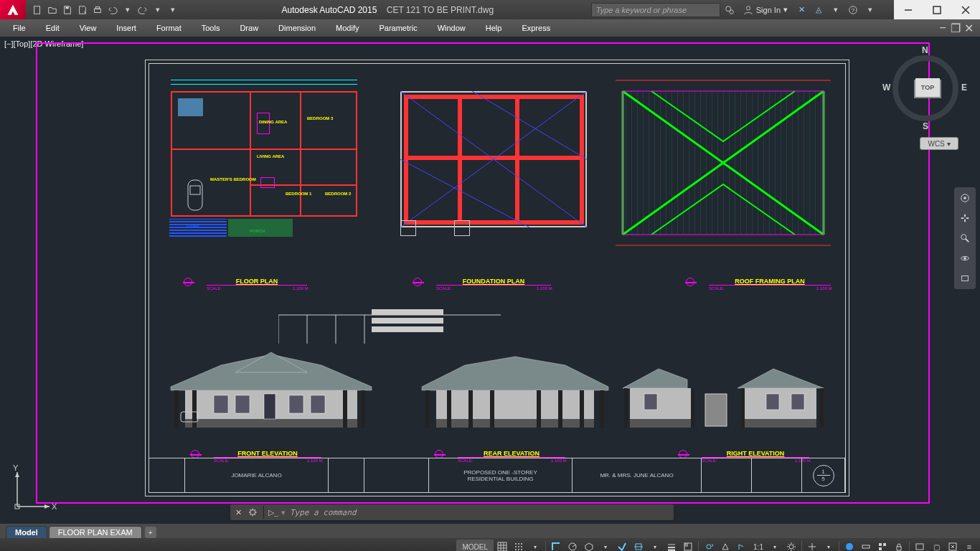 The image size is (980, 551). I want to click on room-dining: DINING AREA, so click(273, 122).